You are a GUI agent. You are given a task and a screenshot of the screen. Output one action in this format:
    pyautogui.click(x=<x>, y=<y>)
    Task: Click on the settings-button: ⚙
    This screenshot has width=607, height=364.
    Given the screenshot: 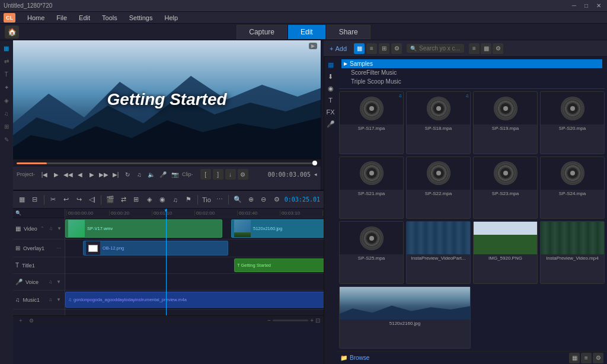 What is the action you would take?
    pyautogui.click(x=243, y=174)
    